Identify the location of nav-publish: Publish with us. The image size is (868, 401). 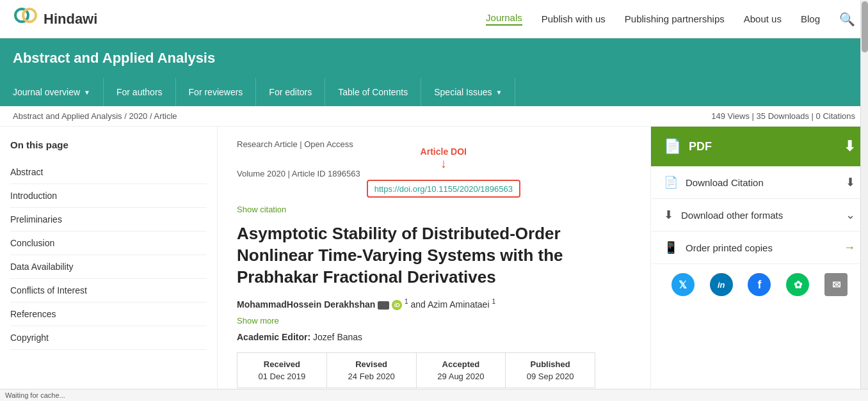
(574, 19).